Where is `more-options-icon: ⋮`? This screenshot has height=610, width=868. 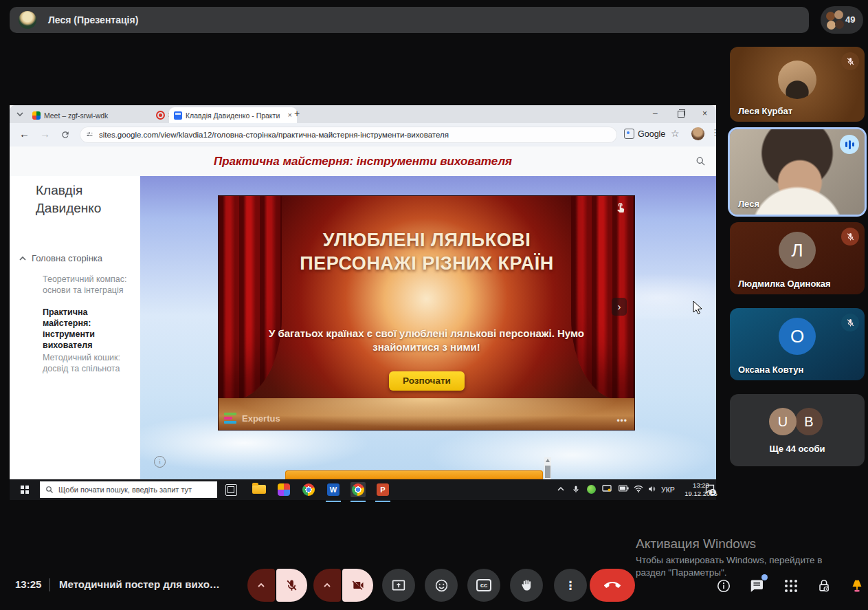 more-options-icon: ⋮ is located at coordinates (570, 586).